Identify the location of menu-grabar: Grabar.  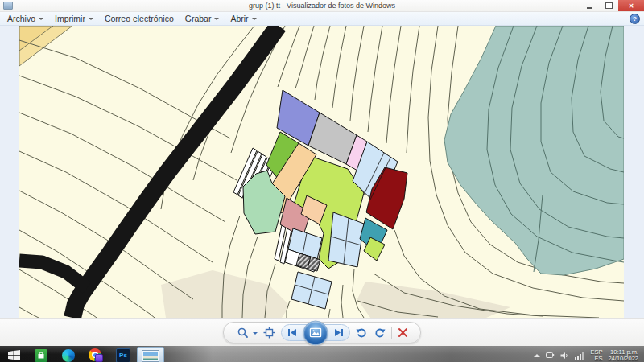
(203, 19).